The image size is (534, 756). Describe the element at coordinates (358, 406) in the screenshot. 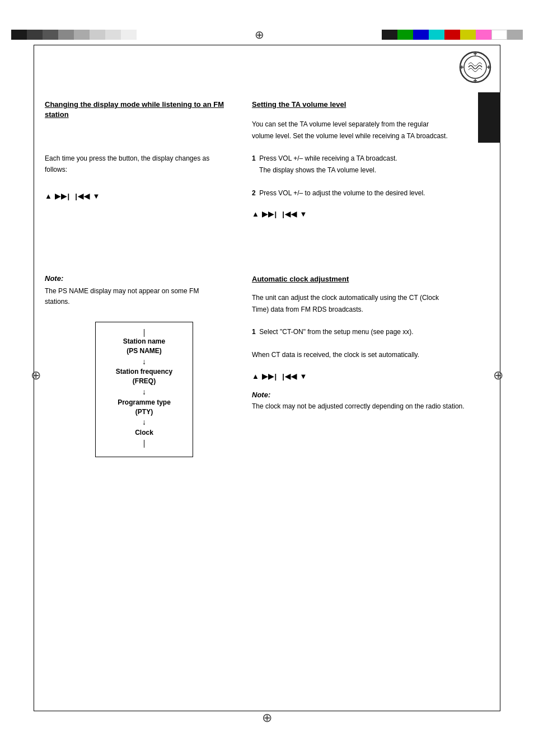

I see `right-bottom-note-text: The clock may not be adjusted correctly …` at that location.